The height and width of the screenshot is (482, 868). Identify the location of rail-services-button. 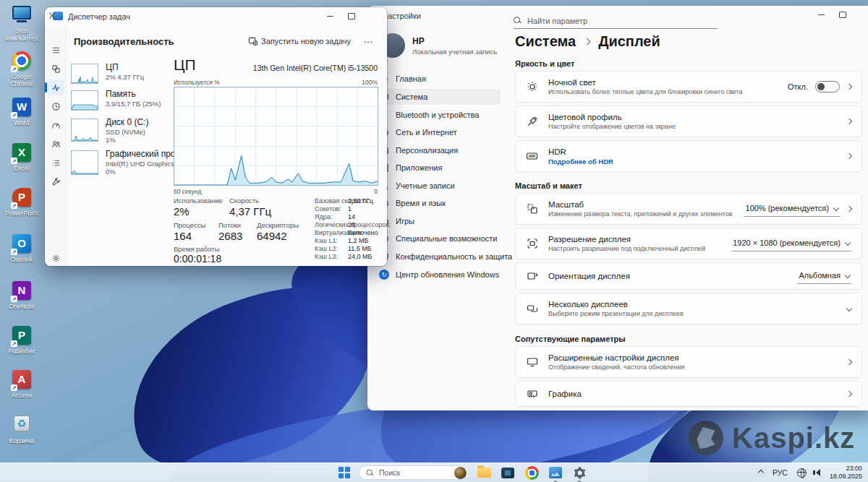
(56, 181).